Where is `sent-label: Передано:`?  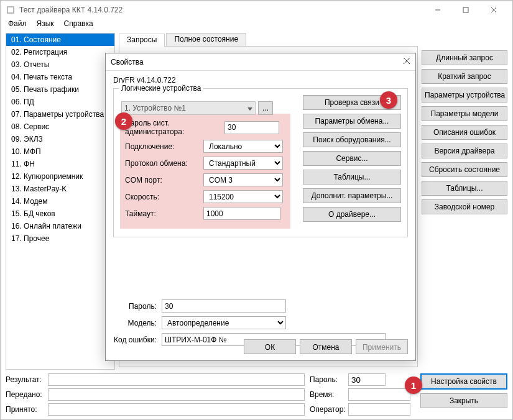
sent-label: Передано: is located at coordinates (25, 395).